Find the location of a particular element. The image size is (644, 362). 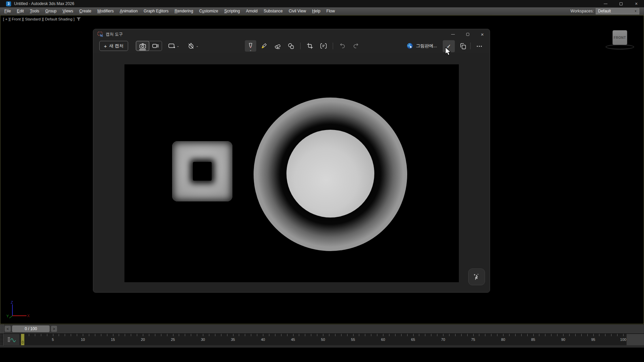

crop-button is located at coordinates (310, 46).